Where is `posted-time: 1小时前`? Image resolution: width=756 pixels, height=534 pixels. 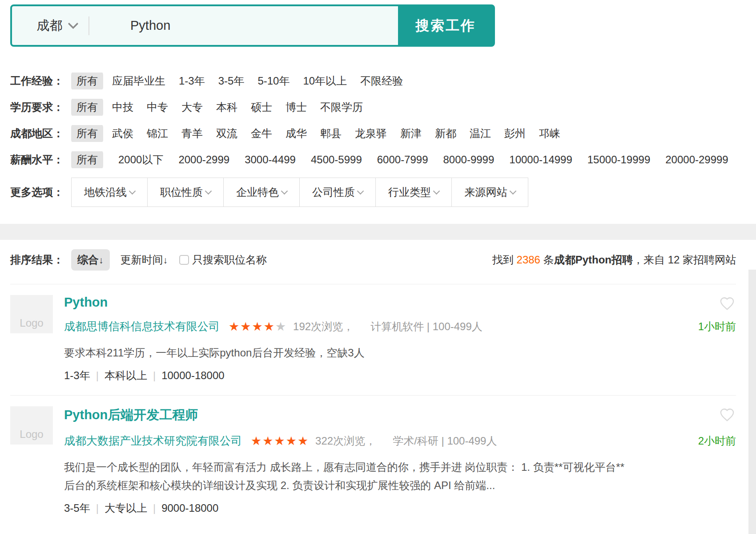
posted-time: 1小时前 is located at coordinates (717, 327).